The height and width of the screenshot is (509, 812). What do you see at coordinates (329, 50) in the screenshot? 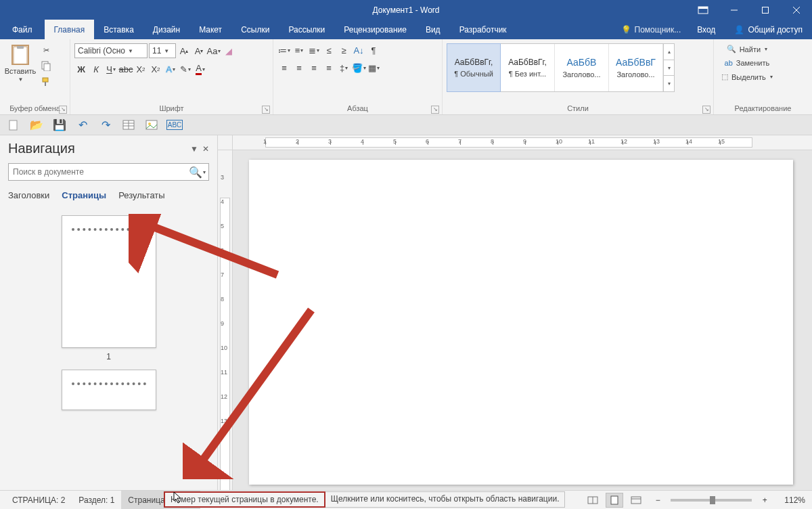
I see `decrease-indent-button: ≤` at bounding box center [329, 50].